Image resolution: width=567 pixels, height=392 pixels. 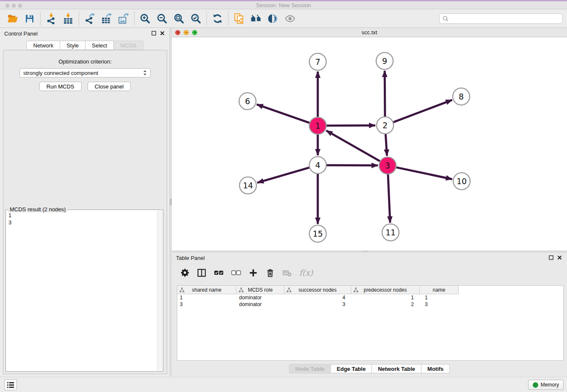 What do you see at coordinates (124, 19) in the screenshot?
I see `export-image-button` at bounding box center [124, 19].